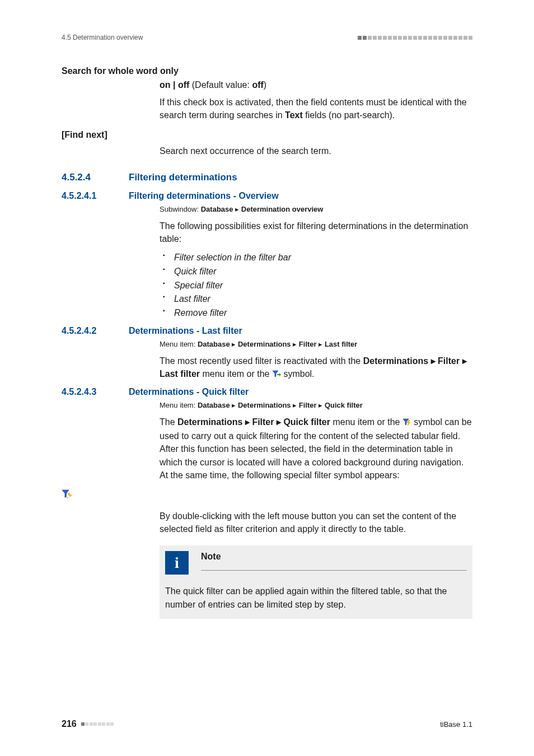  I want to click on text-bold: Text, so click(294, 115).